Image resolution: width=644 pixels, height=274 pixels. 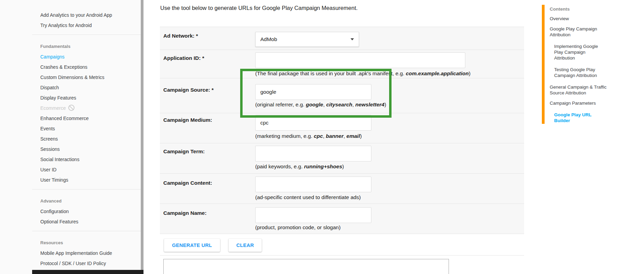 What do you see at coordinates (60, 159) in the screenshot?
I see `sidebar-item-label: Social Interactions` at bounding box center [60, 159].